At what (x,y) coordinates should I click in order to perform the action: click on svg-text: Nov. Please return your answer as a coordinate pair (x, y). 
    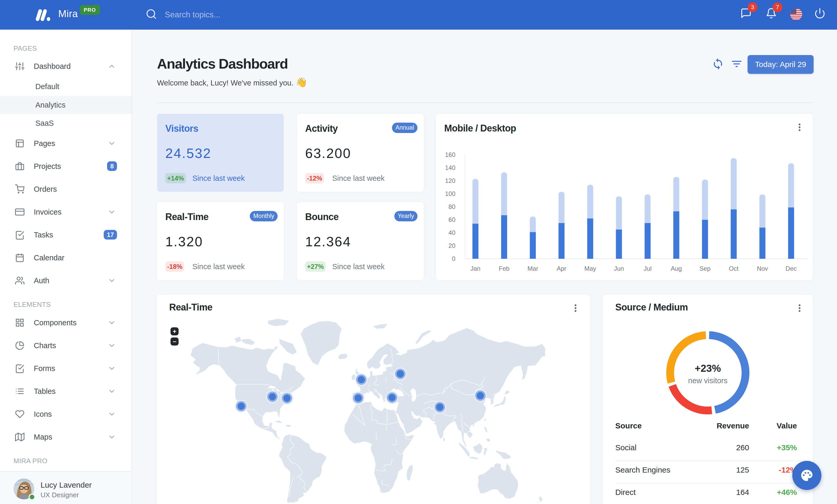
    Looking at the image, I should click on (762, 268).